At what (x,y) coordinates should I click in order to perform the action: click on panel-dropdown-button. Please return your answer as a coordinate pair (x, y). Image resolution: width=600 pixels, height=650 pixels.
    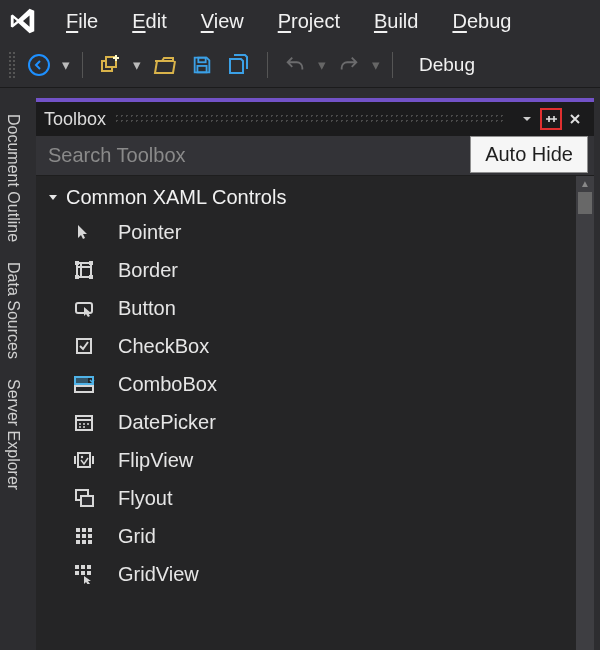
    Looking at the image, I should click on (527, 119).